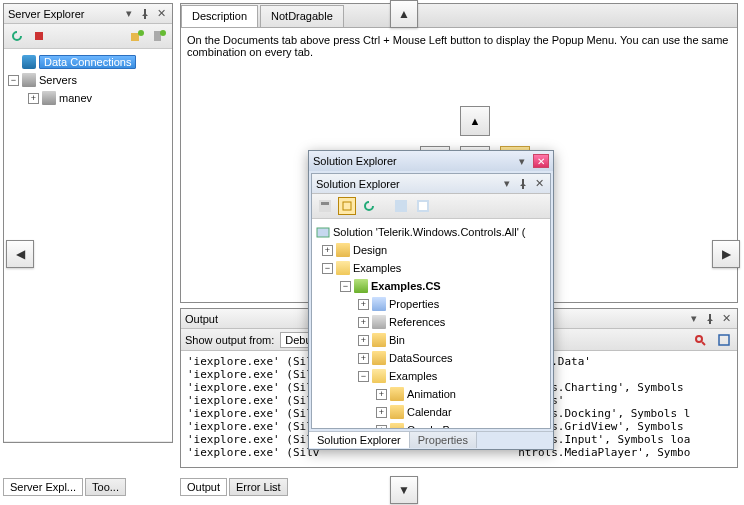 The image size is (744, 505). What do you see at coordinates (431, 304) in the screenshot?
I see `tree-node-properties: +Properties` at bounding box center [431, 304].